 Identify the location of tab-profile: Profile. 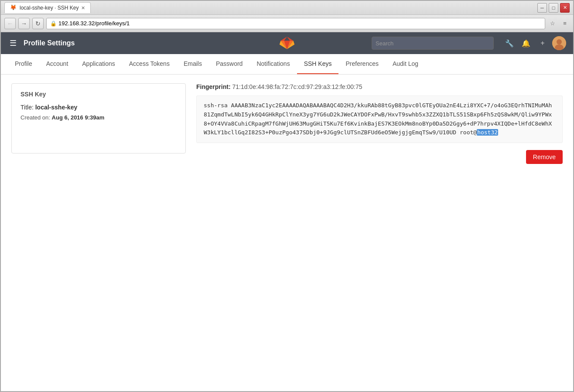
(24, 64).